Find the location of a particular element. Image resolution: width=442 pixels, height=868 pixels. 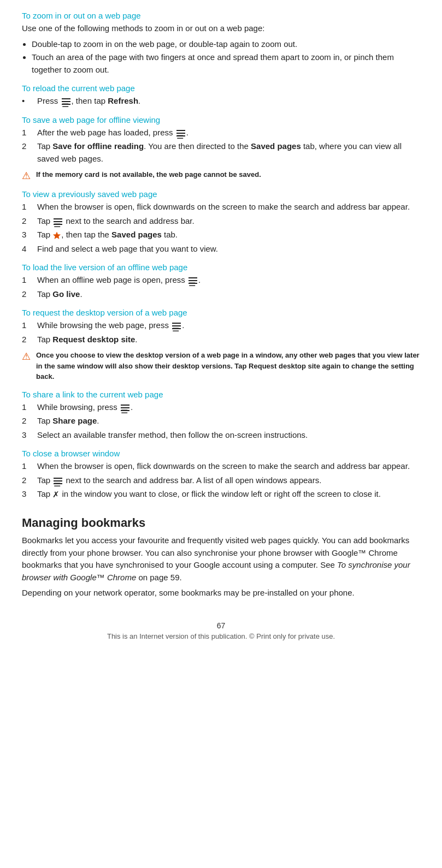

load-live-step-1-num: 1 is located at coordinates (30, 281).